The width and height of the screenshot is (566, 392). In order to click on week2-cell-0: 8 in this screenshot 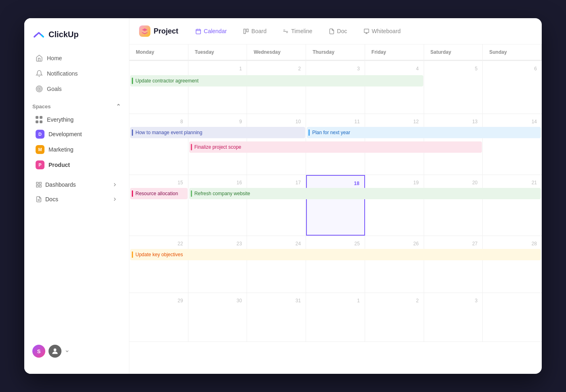, I will do `click(159, 144)`.